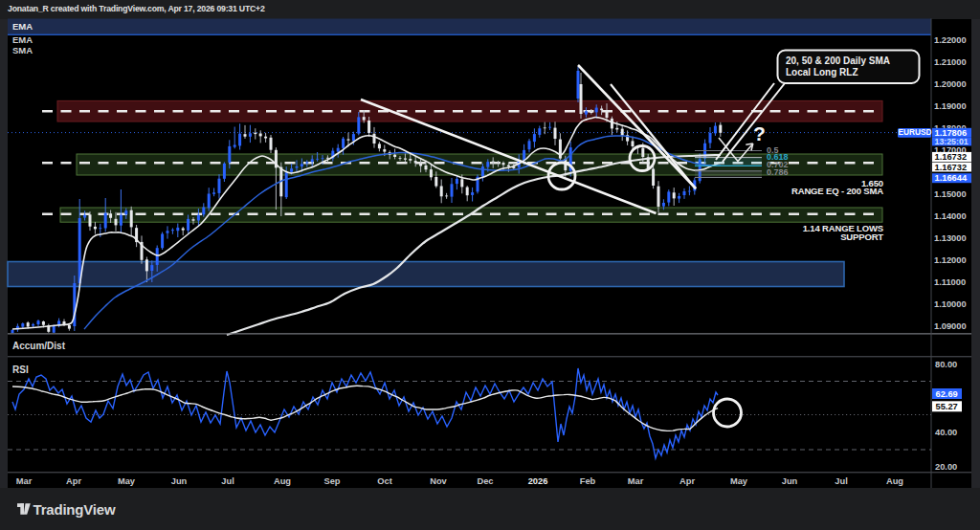 The height and width of the screenshot is (530, 980). I want to click on svg-text: 1.09000, so click(950, 326).